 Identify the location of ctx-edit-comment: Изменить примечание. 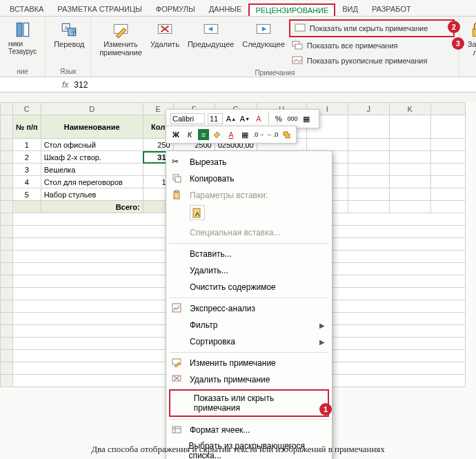
(249, 363).